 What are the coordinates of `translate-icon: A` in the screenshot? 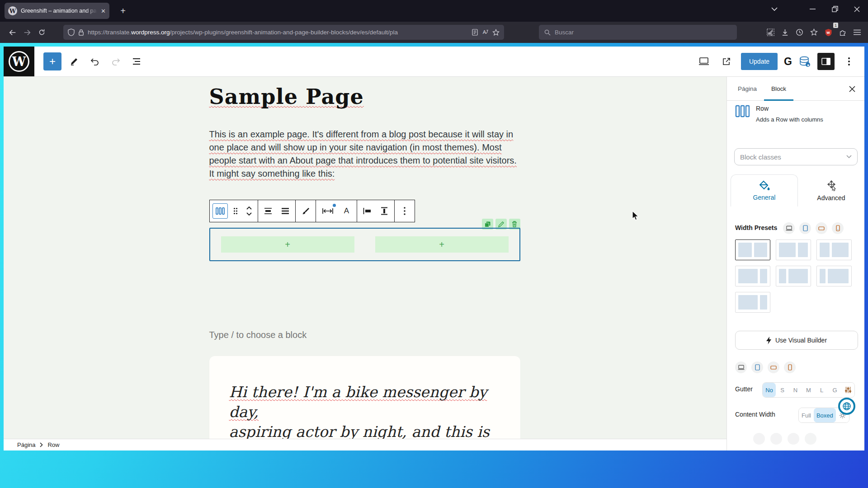 It's located at (485, 33).